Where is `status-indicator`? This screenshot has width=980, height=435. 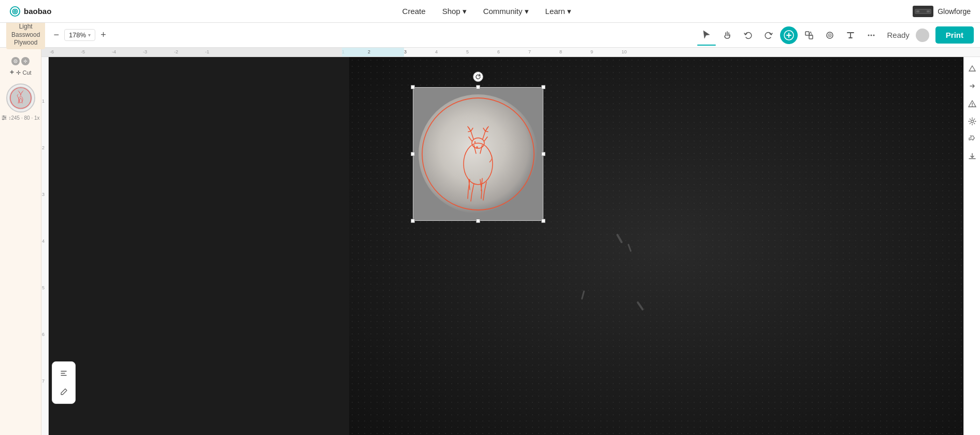
status-indicator is located at coordinates (923, 35).